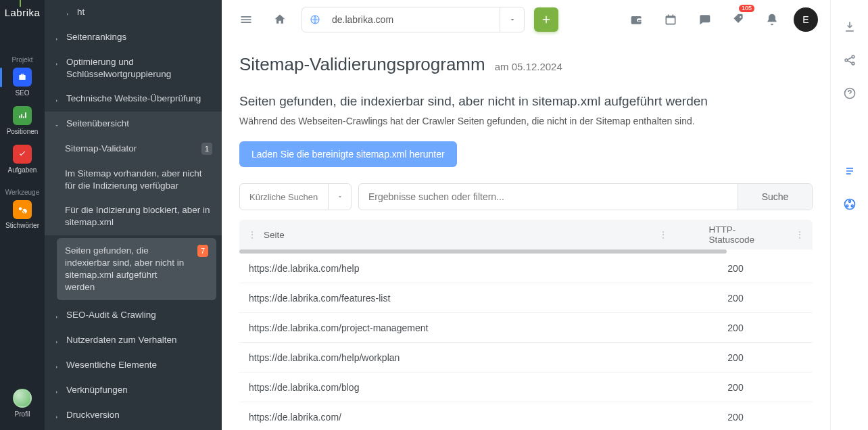 This screenshot has width=868, height=430. Describe the element at coordinates (22, 210) in the screenshot. I see `key-icon` at that location.